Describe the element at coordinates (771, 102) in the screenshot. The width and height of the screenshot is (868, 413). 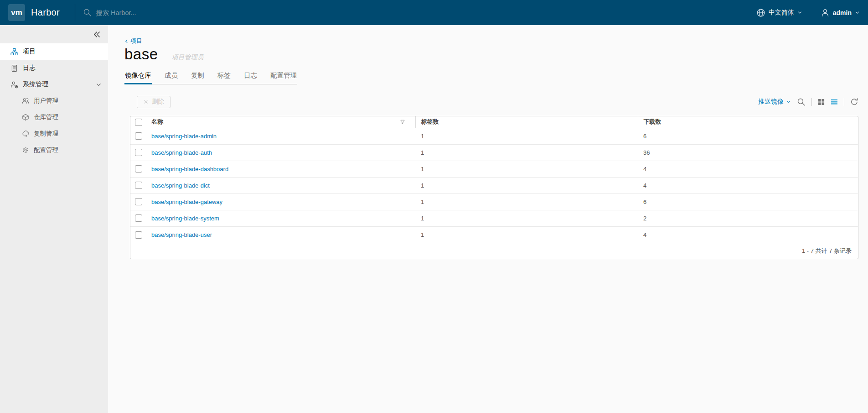
I see `push-image-label: 推送镜像` at that location.